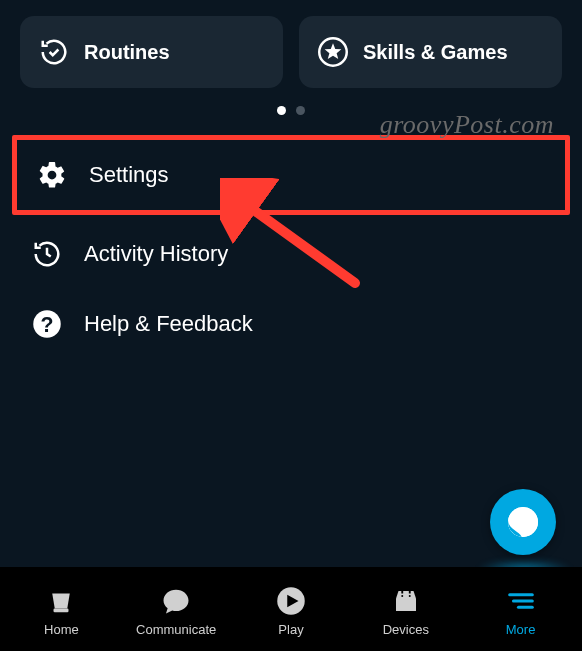 This screenshot has width=582, height=651. What do you see at coordinates (291, 175) in the screenshot?
I see `menu-item-settings: Settings` at bounding box center [291, 175].